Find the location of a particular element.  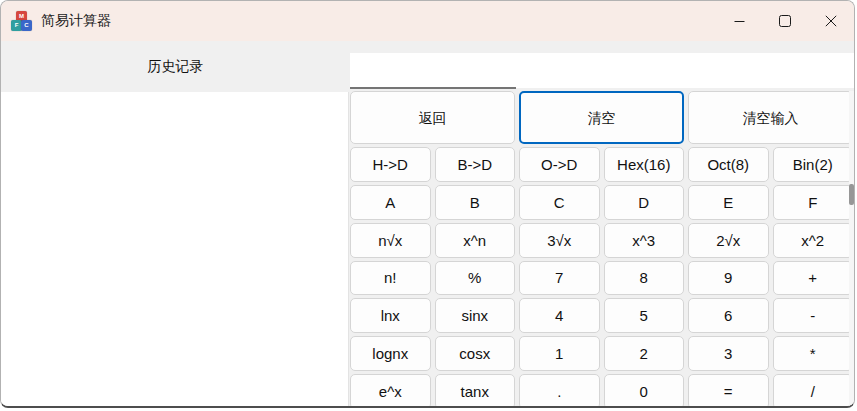

keypad-key: Bin(2) is located at coordinates (814, 164).